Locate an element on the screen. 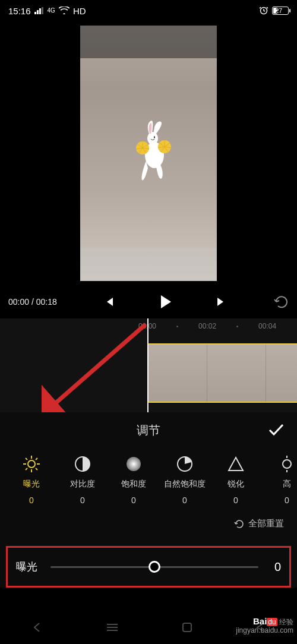  saturation-icon is located at coordinates (134, 464).